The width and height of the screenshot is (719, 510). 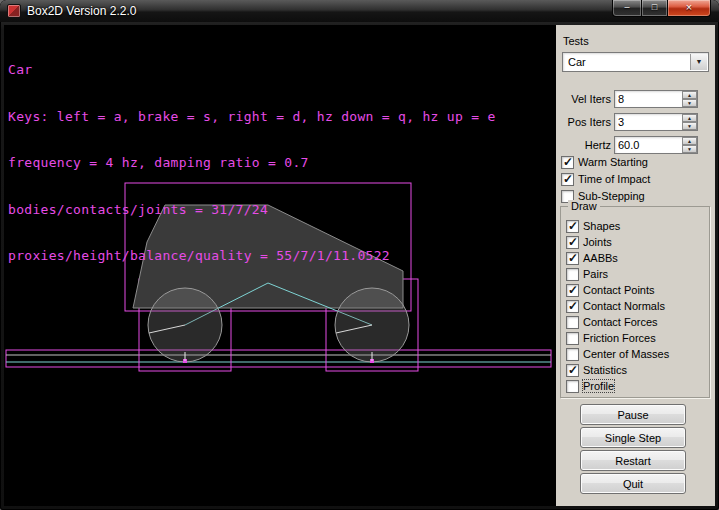 I want to click on tests-dropdown-value: Car, so click(x=577, y=62).